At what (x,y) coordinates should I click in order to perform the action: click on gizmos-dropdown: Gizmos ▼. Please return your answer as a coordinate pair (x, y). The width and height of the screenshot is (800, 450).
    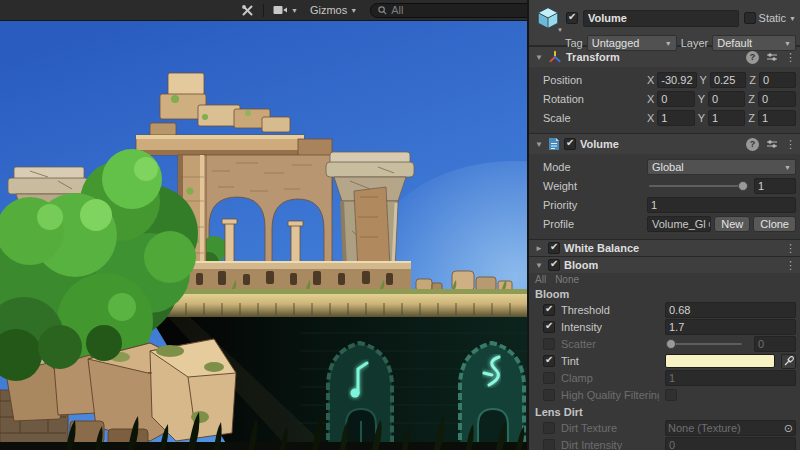
    Looking at the image, I should click on (334, 10).